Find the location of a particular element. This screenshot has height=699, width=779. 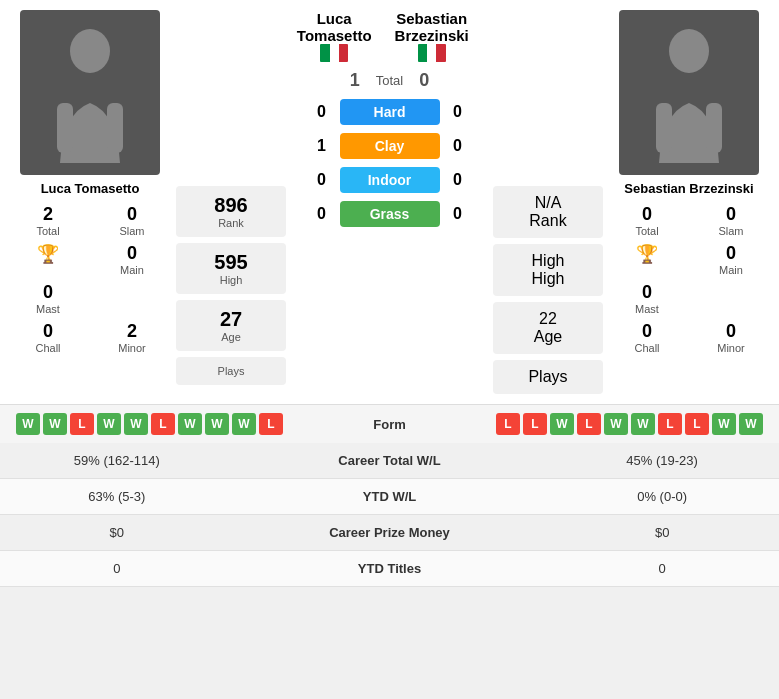

total-score-left: 1 is located at coordinates (355, 80).